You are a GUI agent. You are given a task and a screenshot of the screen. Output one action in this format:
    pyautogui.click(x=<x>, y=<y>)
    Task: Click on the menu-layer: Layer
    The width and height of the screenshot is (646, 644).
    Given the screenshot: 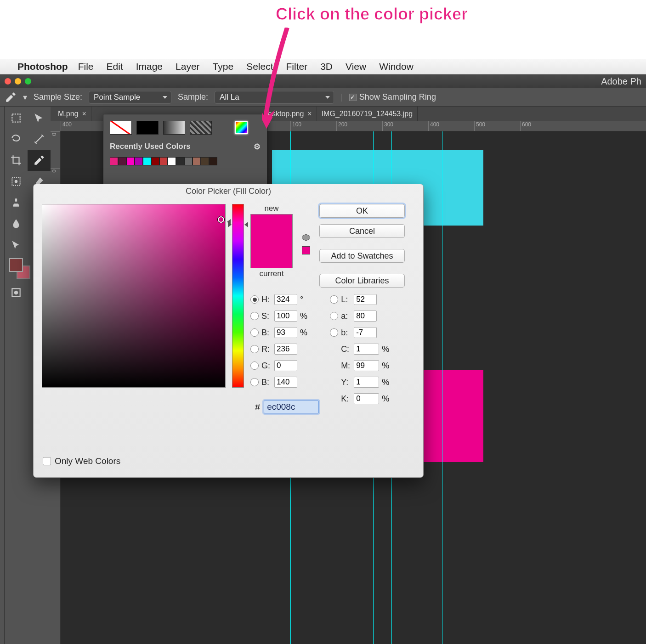 What is the action you would take?
    pyautogui.click(x=187, y=67)
    